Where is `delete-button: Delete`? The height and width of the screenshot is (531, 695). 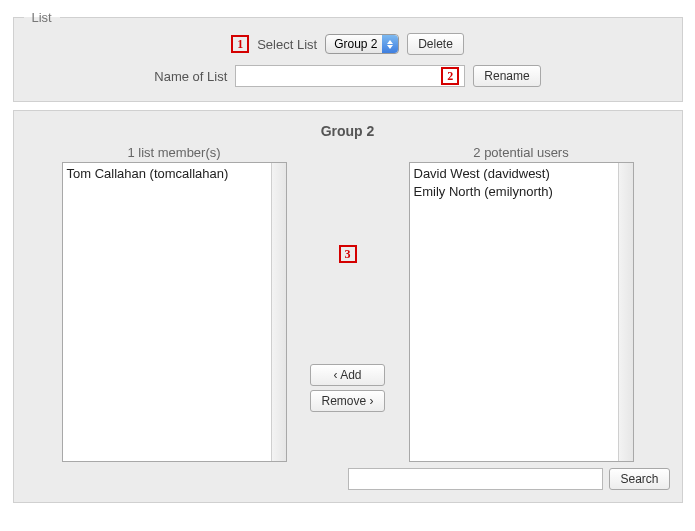
delete-button: Delete is located at coordinates (436, 44).